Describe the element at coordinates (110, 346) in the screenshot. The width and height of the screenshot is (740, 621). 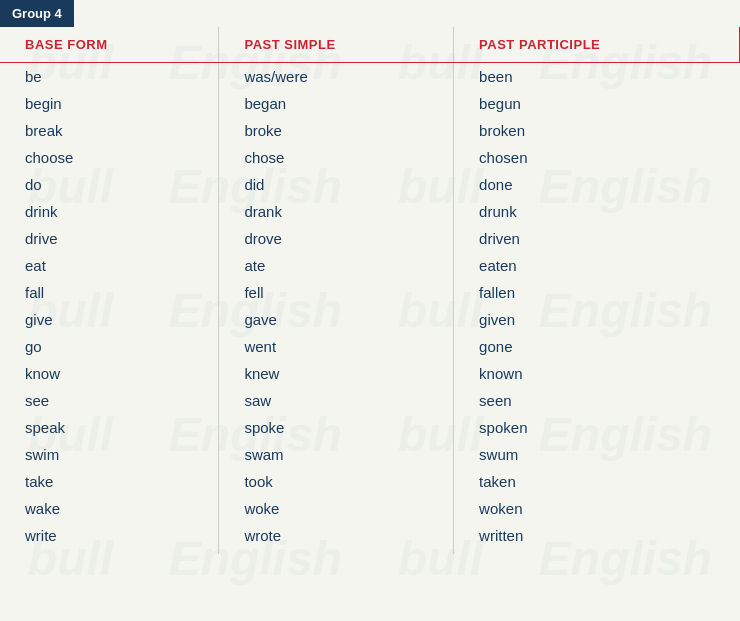
I see `base-form-cell: go` at that location.